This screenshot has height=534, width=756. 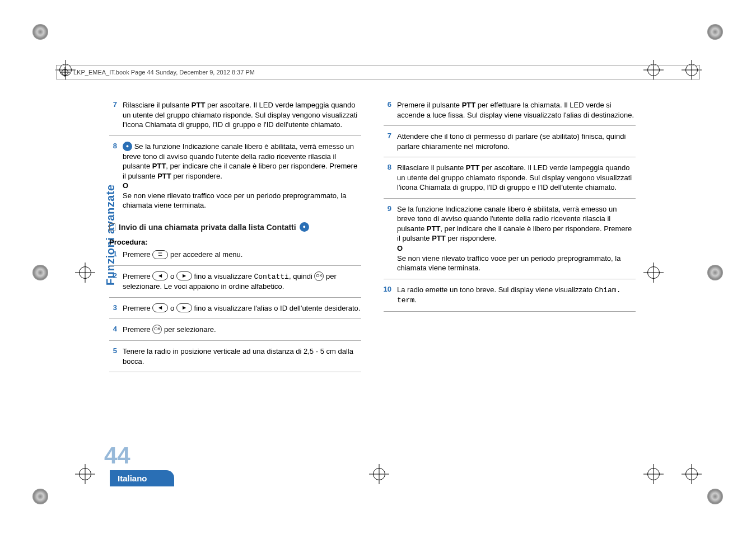 I want to click on step-number: 1, so click(x=113, y=255).